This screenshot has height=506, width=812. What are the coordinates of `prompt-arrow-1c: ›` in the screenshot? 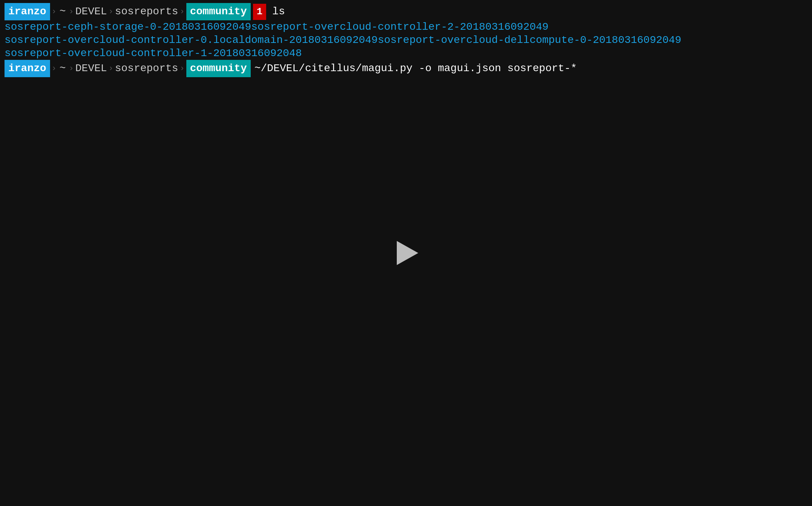 It's located at (111, 12).